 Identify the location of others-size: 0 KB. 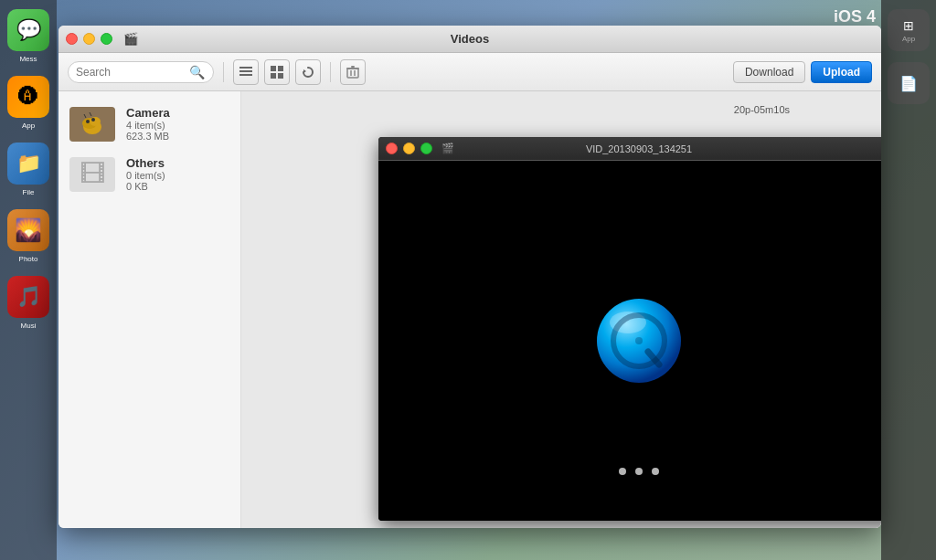
(146, 186).